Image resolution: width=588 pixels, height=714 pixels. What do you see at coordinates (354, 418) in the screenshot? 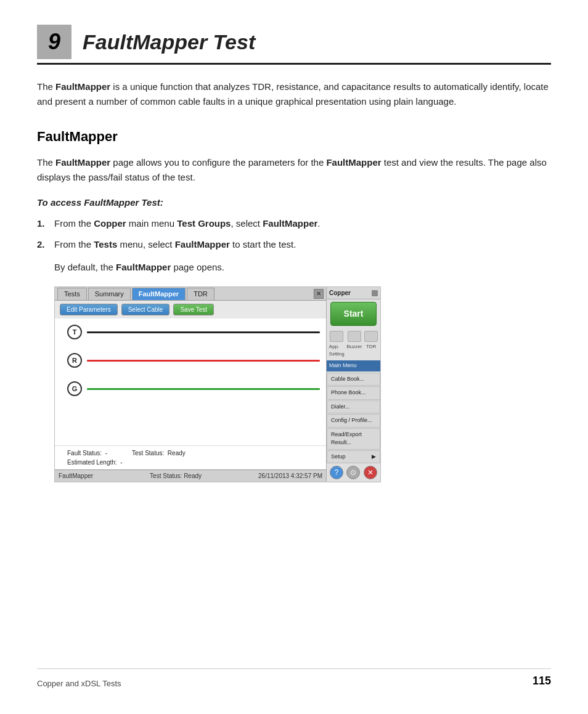
I see `menu-items: Cable Book... Phone Book... Dialer... Co…` at bounding box center [354, 418].